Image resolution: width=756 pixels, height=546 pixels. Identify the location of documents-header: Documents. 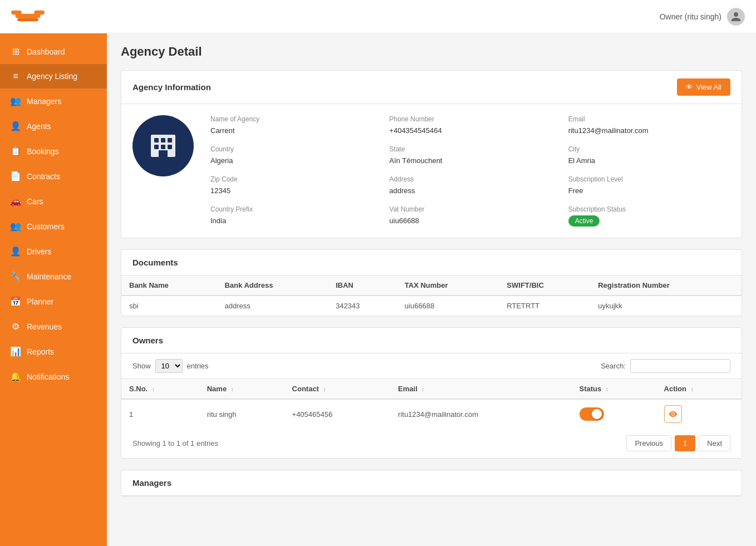
(431, 263).